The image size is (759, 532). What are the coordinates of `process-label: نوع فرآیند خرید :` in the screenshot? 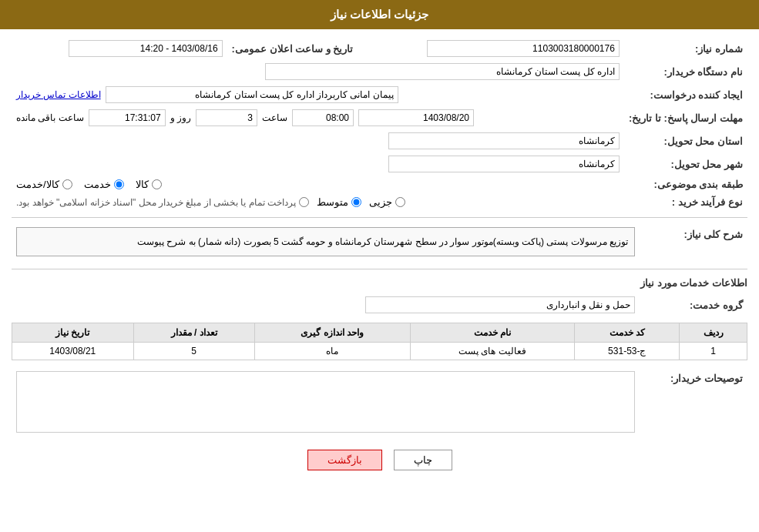 It's located at (686, 202).